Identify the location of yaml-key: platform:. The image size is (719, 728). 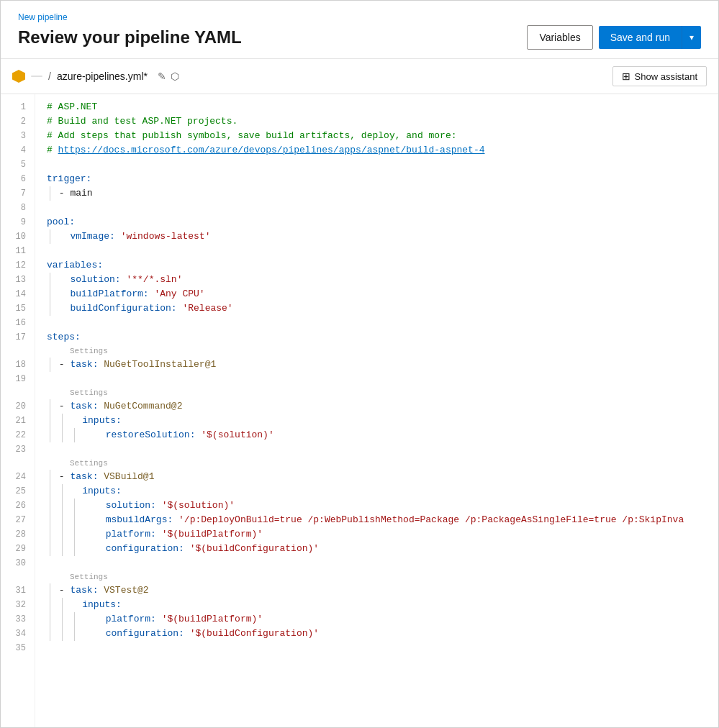
(119, 534).